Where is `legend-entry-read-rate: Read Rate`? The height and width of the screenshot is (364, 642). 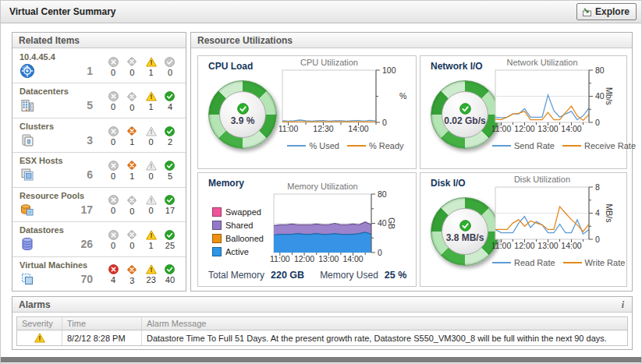 legend-entry-read-rate: Read Rate is located at coordinates (524, 263).